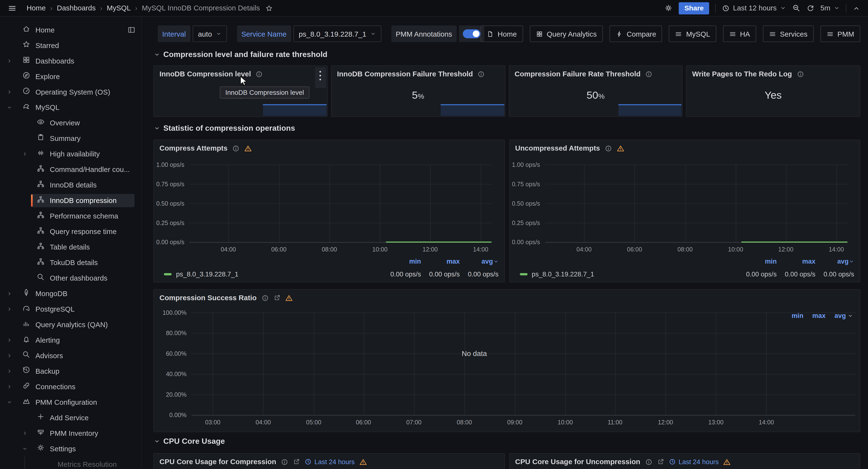 The image size is (868, 469). I want to click on sidebar-item-summary: Summary, so click(71, 139).